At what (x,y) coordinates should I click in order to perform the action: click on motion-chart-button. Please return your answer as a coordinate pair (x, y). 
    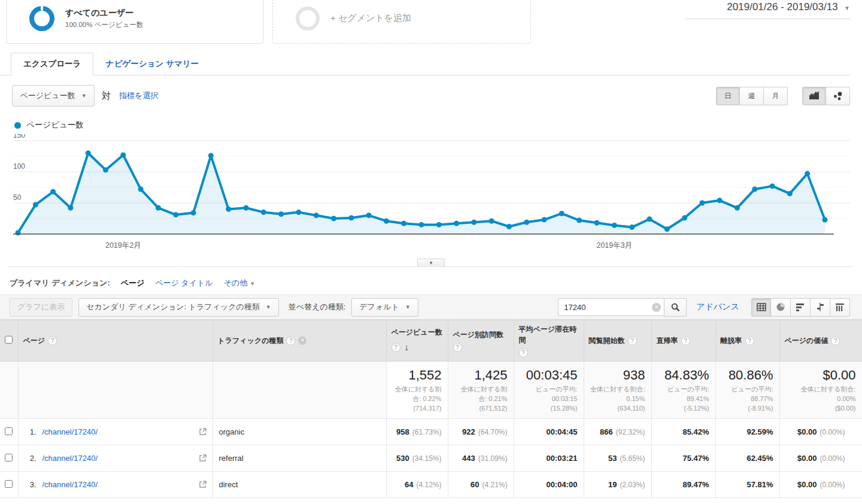
    Looking at the image, I should click on (838, 96).